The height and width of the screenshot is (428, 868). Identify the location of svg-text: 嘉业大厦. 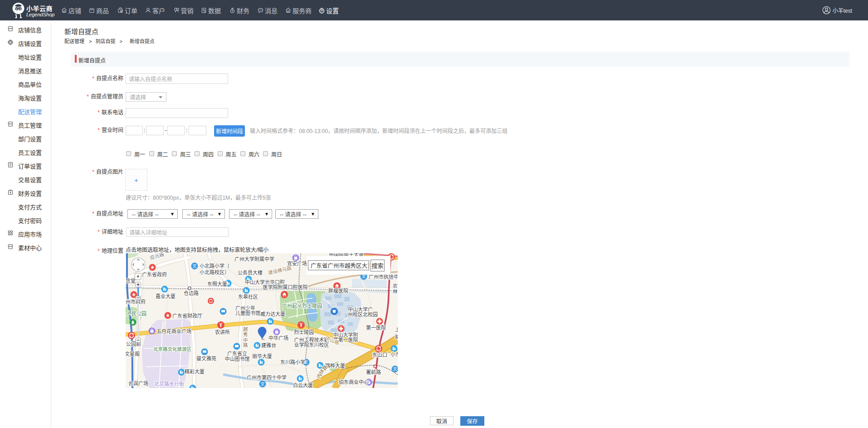
(166, 296).